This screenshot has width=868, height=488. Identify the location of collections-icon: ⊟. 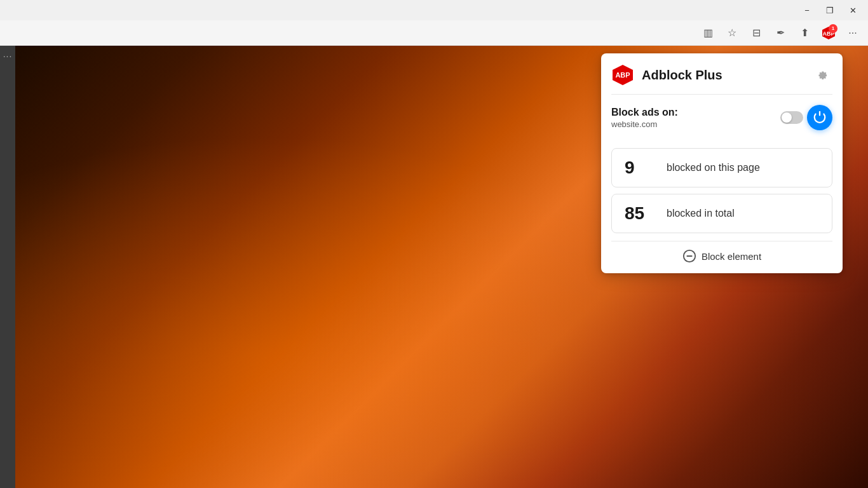
(756, 33).